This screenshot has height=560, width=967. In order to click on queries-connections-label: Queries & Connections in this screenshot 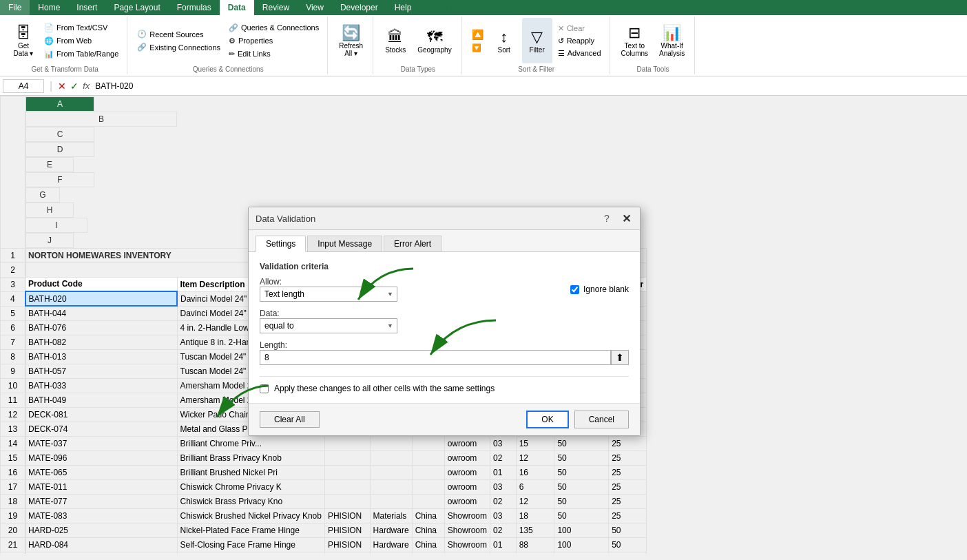, I will do `click(280, 28)`.